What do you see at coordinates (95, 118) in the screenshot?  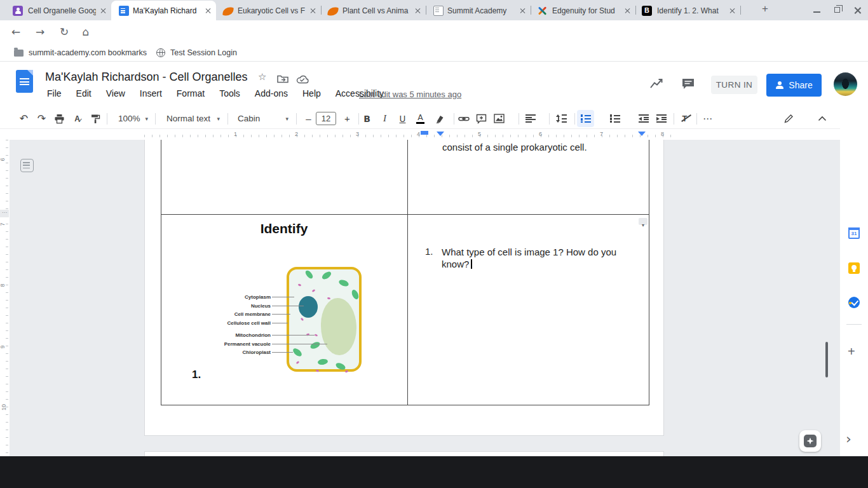 I see `paint-format-icon` at bounding box center [95, 118].